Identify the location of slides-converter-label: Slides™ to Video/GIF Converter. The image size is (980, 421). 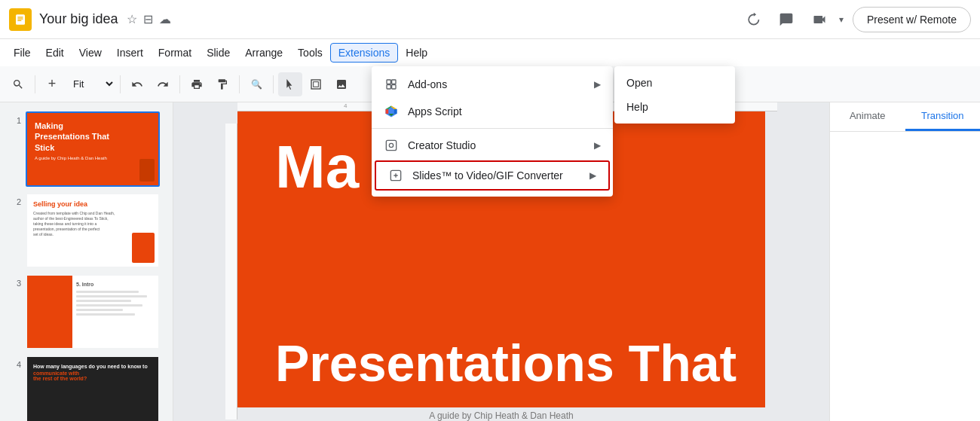
(488, 175).